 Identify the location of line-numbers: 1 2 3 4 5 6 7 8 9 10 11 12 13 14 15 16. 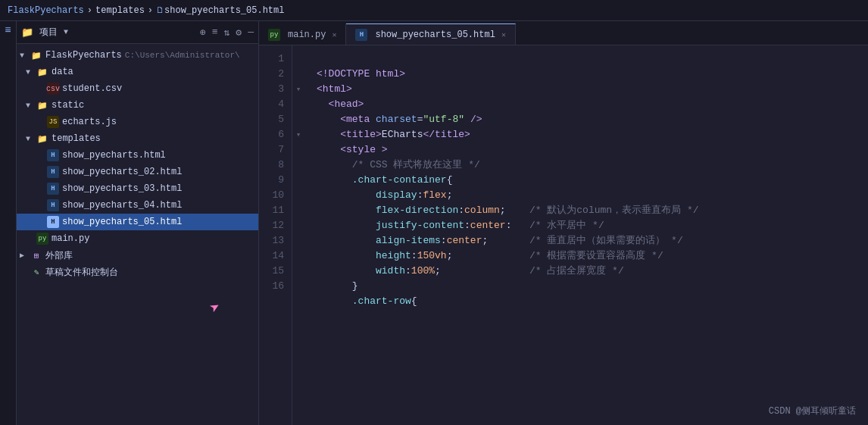
(276, 235).